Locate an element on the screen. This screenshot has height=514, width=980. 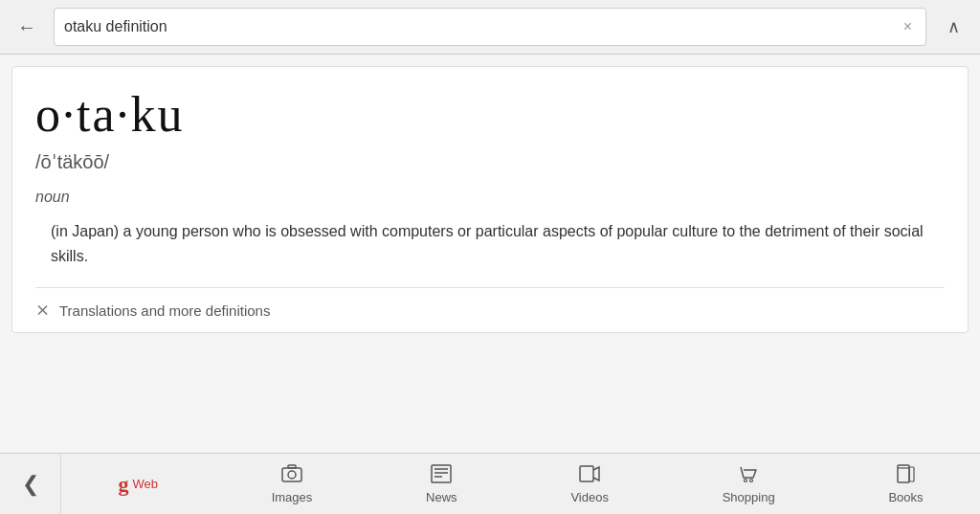
clear-button: × is located at coordinates (907, 27).